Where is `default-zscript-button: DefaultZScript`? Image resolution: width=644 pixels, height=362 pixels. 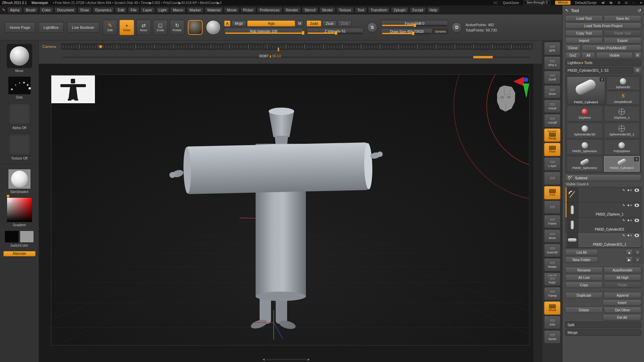
default-zscript-button: DefaultZScript is located at coordinates (586, 3).